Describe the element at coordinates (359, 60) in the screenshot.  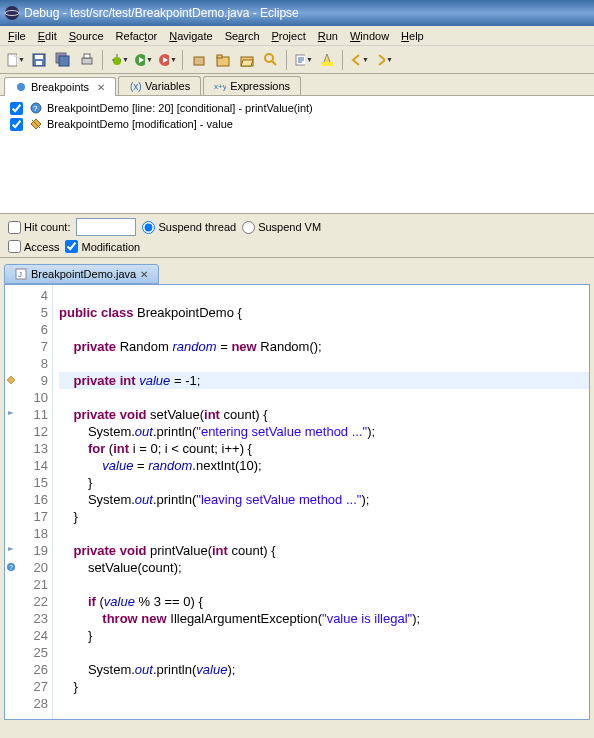
I see `back-button: ▼` at that location.